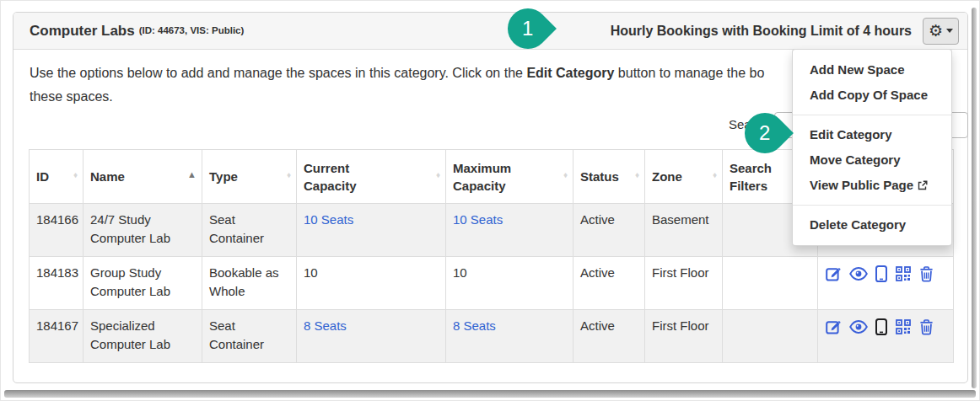  Describe the element at coordinates (950, 30) in the screenshot. I see `caret-down-icon` at that location.